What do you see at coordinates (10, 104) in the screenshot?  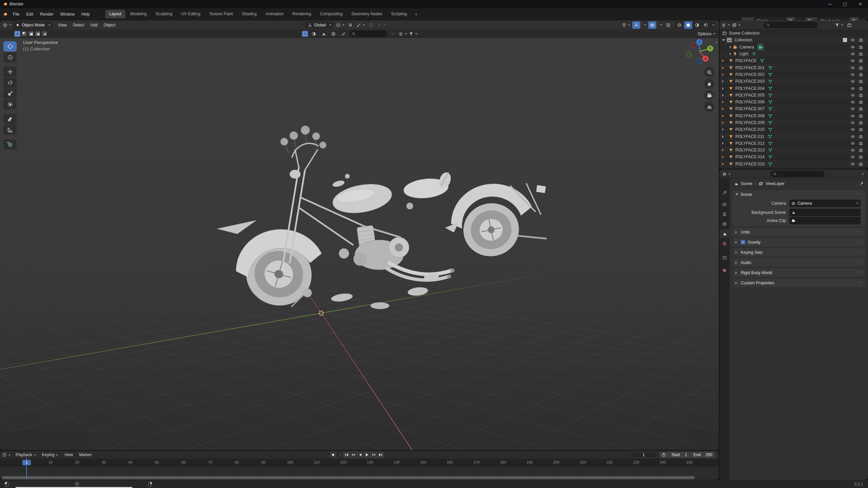 I see `tool-transform` at bounding box center [10, 104].